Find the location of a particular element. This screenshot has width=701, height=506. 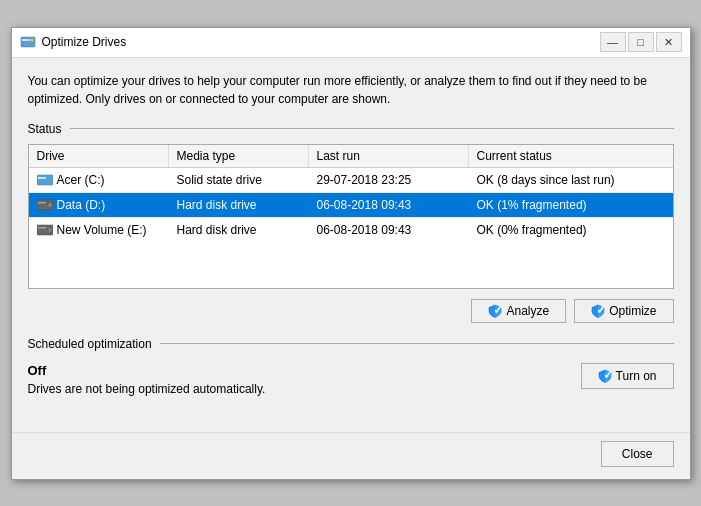

drive-last-run-cell: 29-07-2018 23:25 is located at coordinates (389, 180).